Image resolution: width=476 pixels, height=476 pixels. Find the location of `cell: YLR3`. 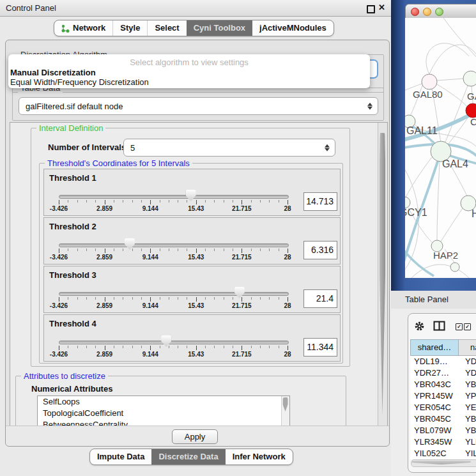

cell: YLR3 is located at coordinates (468, 442).